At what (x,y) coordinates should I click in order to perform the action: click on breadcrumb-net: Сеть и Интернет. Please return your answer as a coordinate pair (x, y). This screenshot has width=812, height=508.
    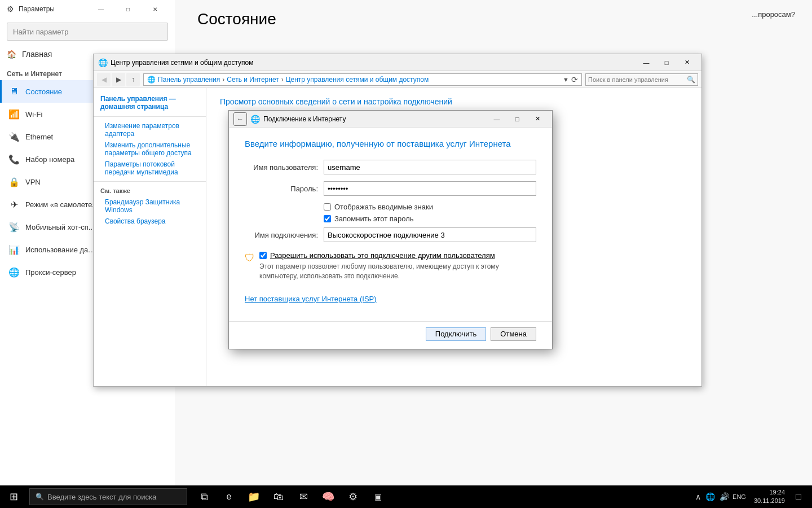
    Looking at the image, I should click on (253, 80).